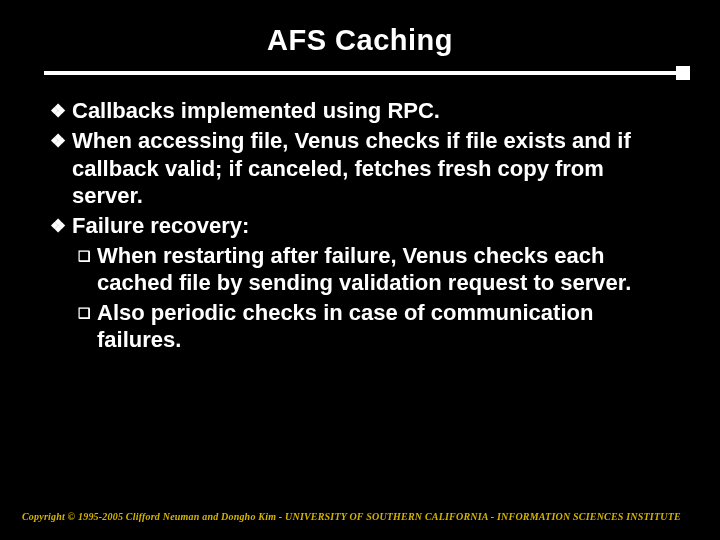 This screenshot has height=540, width=720. I want to click on rule-line, so click(360, 73).